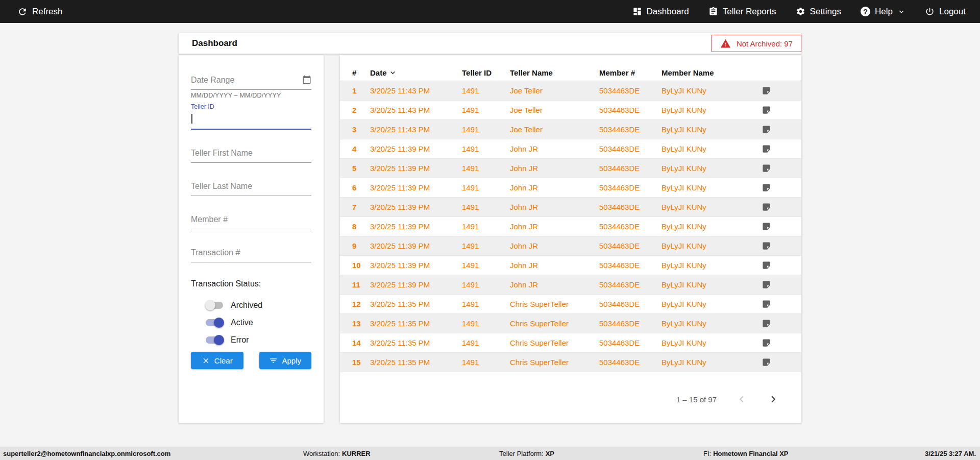 Image resolution: width=980 pixels, height=460 pixels. I want to click on column-teller-name: Teller Name, so click(554, 72).